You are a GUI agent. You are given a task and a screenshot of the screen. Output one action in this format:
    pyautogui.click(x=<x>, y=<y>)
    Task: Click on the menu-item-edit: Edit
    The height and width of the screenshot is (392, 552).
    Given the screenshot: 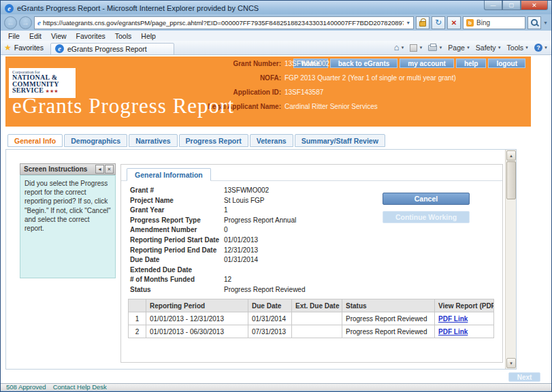 What is the action you would take?
    pyautogui.click(x=35, y=36)
    